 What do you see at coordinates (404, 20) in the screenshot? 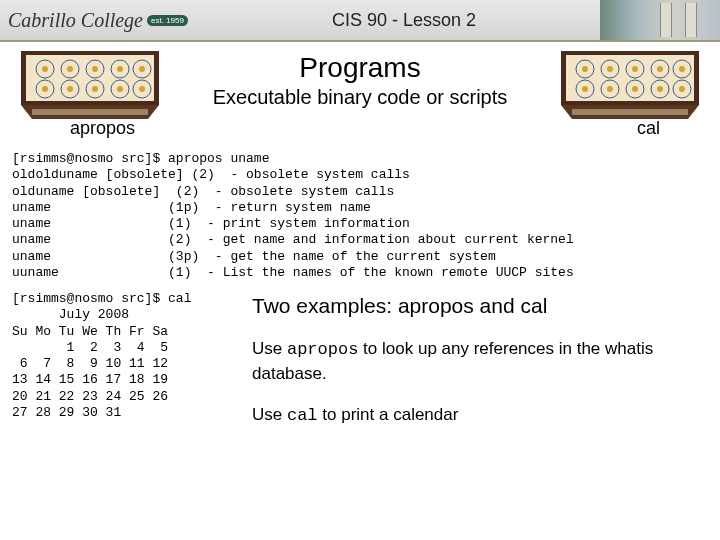
I see `course-title: CIS 90 - Lesson 2` at bounding box center [404, 20].